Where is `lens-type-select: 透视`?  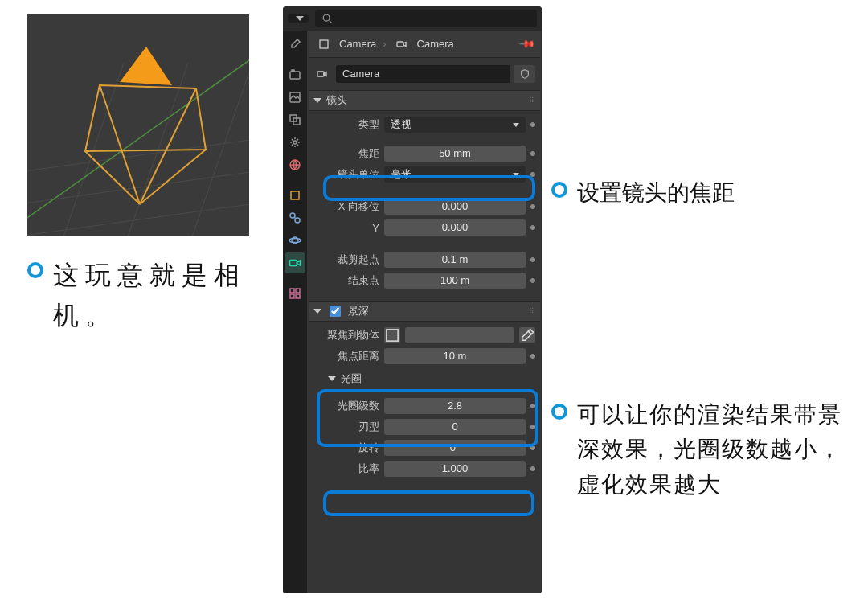 lens-type-select: 透视 is located at coordinates (455, 125).